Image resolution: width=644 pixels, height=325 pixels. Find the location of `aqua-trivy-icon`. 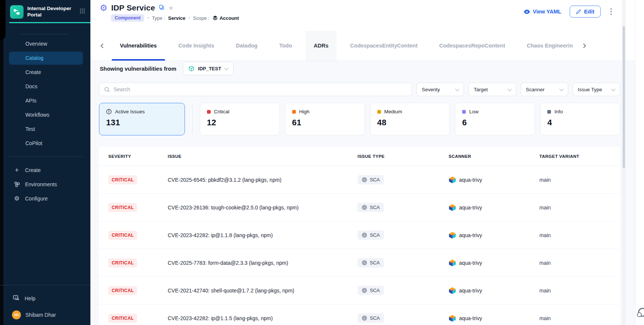

aqua-trivy-icon is located at coordinates (452, 208).